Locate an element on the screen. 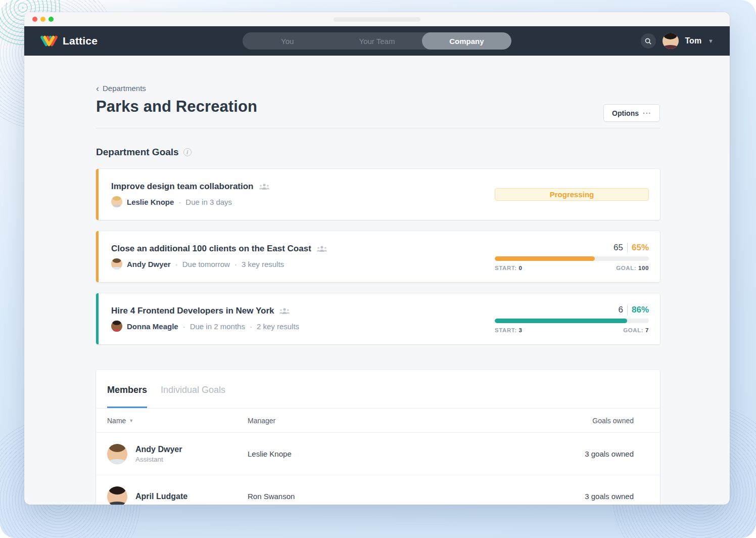  tab-individual-goals: Individual Goals is located at coordinates (193, 396).